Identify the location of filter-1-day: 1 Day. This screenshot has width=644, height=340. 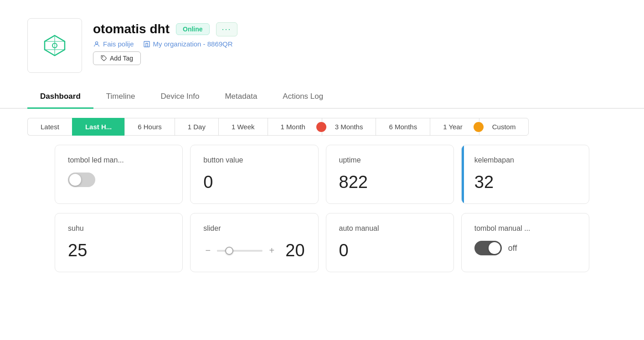
(196, 127).